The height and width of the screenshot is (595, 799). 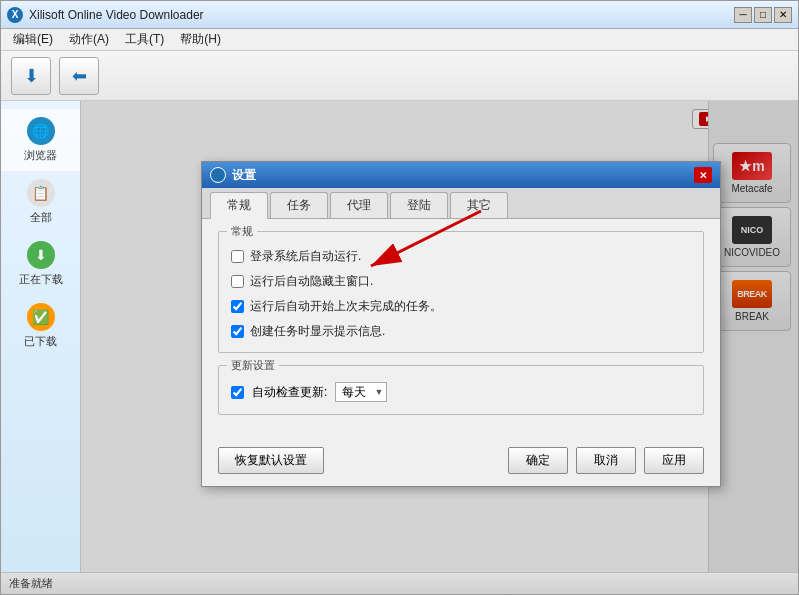 I want to click on tab-other: 其它, so click(x=479, y=205).